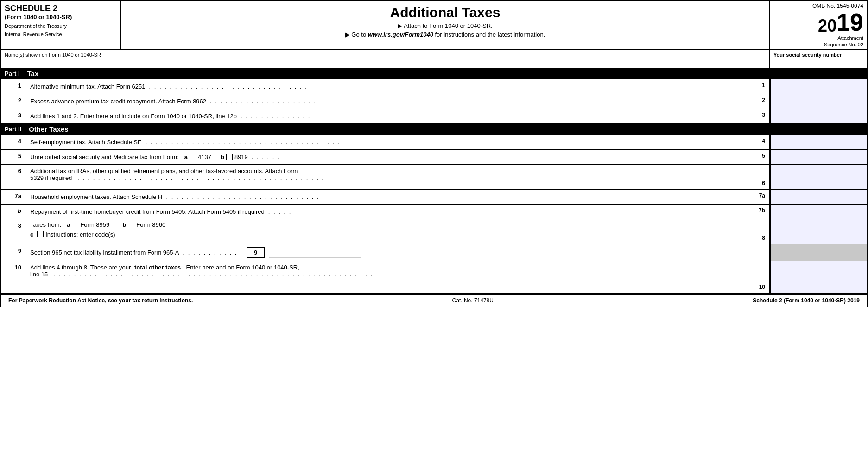 The image size is (868, 461). I want to click on attach-line1: ▶ Attach to Form 1040 or 1040-SR., so click(445, 26).